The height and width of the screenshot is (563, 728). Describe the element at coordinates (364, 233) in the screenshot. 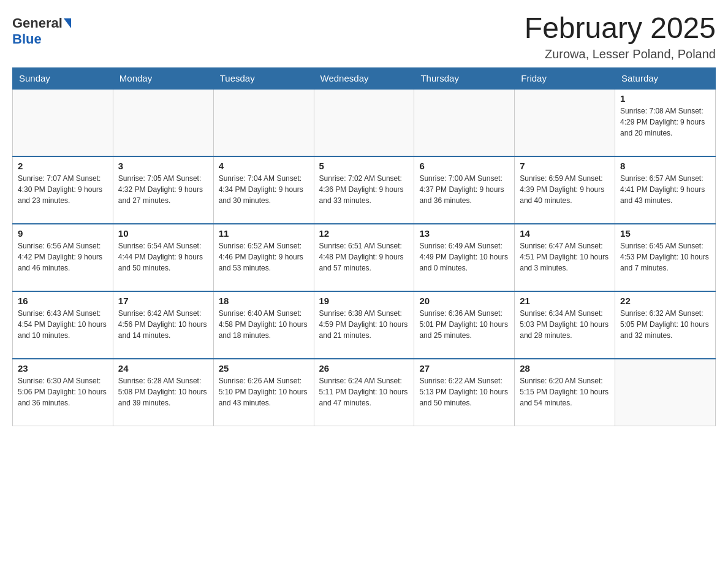

I see `day-number: 12` at that location.